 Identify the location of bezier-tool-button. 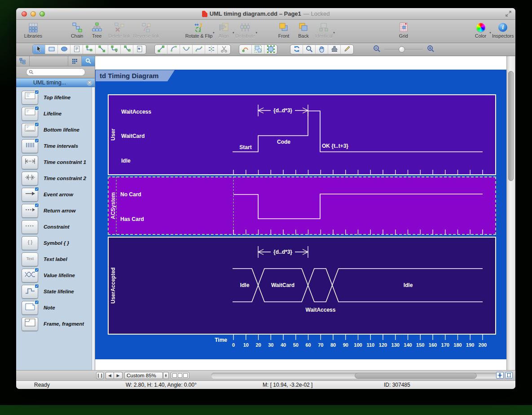
(199, 49).